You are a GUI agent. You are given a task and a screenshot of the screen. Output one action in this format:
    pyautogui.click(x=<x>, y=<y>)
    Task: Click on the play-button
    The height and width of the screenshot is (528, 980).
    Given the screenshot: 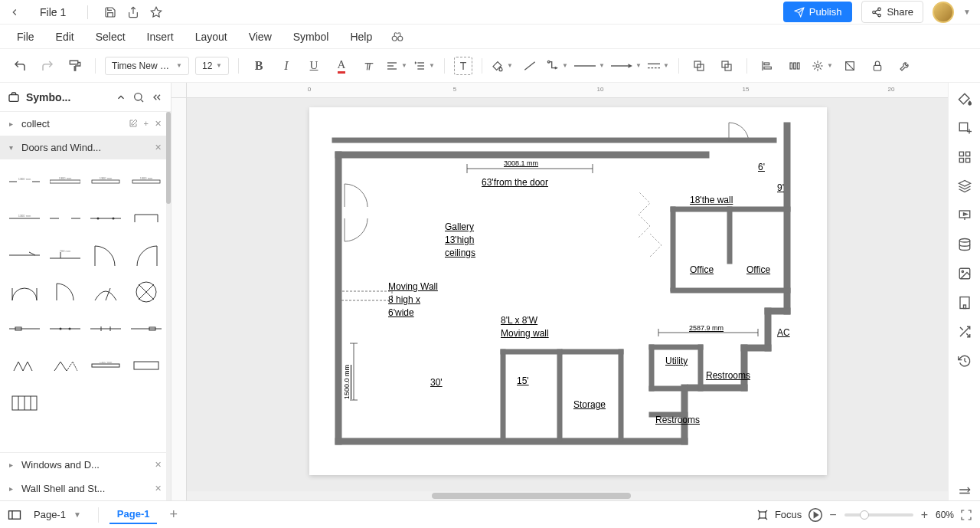 What is the action you would take?
    pyautogui.click(x=815, y=515)
    